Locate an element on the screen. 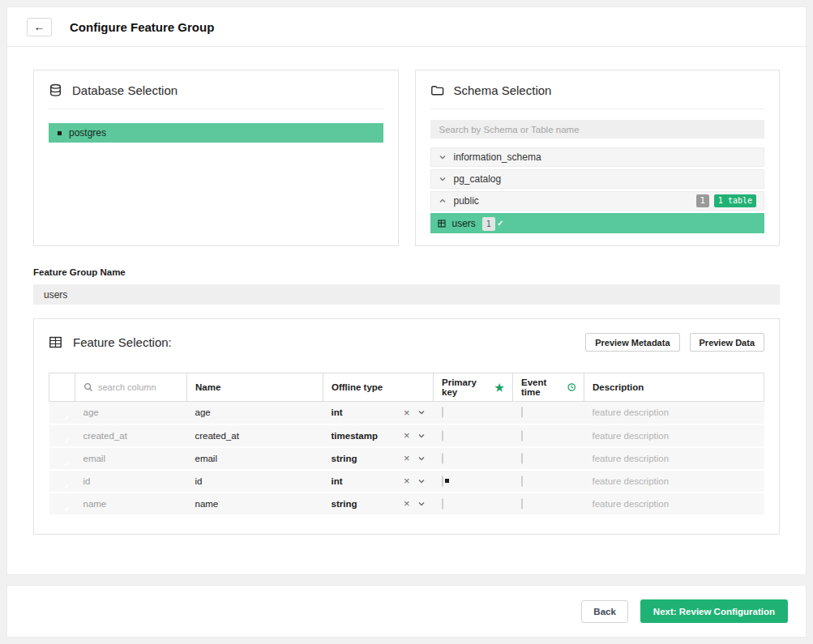 The height and width of the screenshot is (644, 813). column-search-input is located at coordinates (135, 387).